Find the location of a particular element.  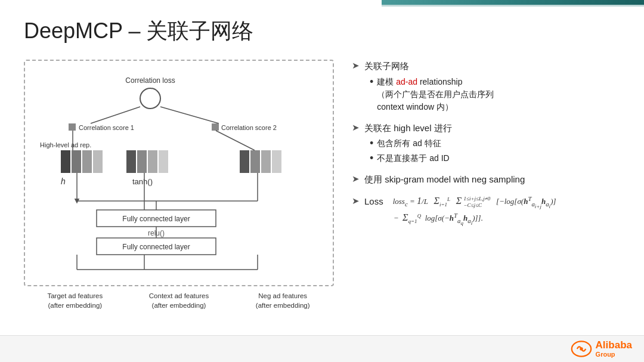

bullet-4-main: Loss is located at coordinates (374, 202).